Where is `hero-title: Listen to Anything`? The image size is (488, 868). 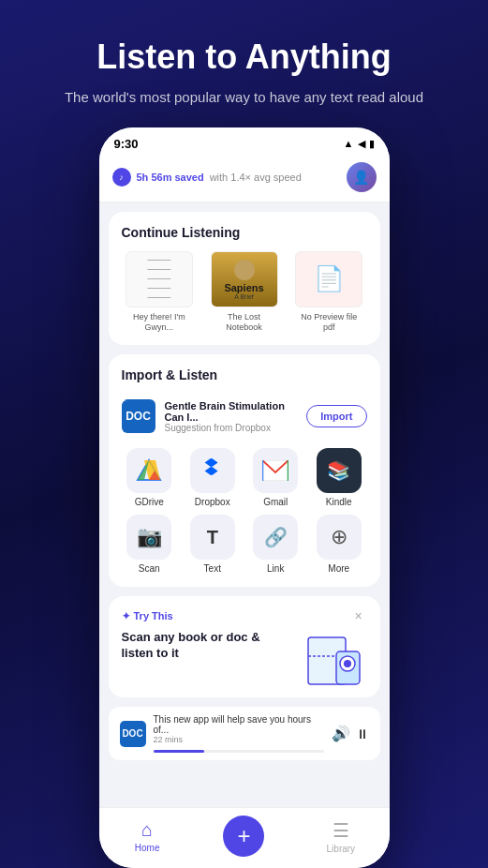 hero-title: Listen to Anything is located at coordinates (244, 56).